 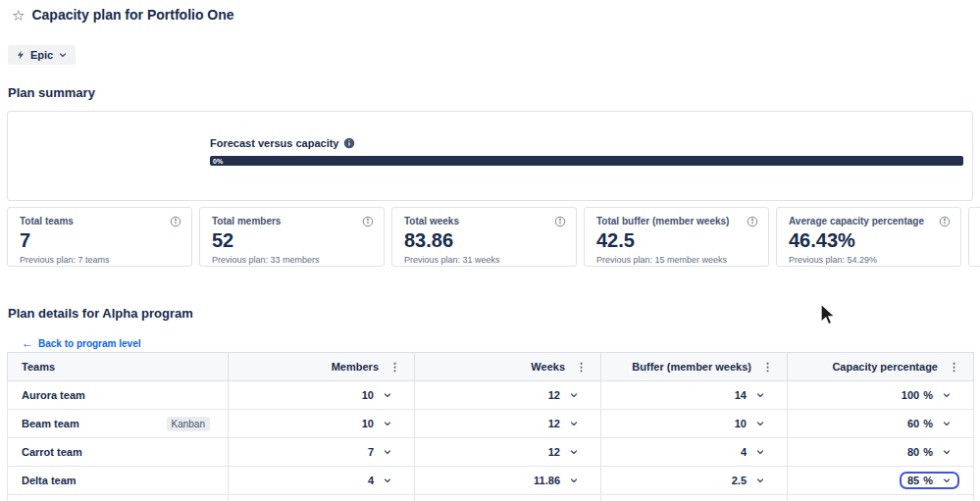 I want to click on capacity-cell: 80 %, so click(x=881, y=453).